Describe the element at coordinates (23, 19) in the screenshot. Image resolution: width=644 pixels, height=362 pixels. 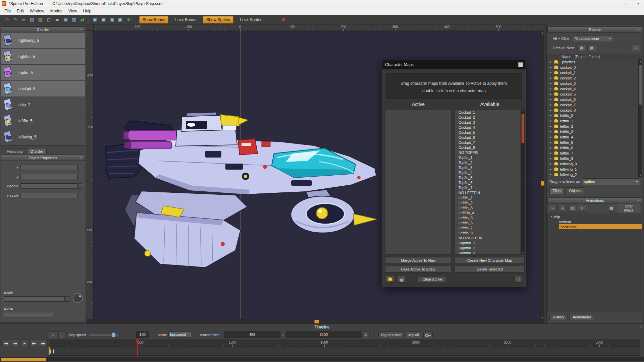
I see `cut-icon: ✂` at that location.